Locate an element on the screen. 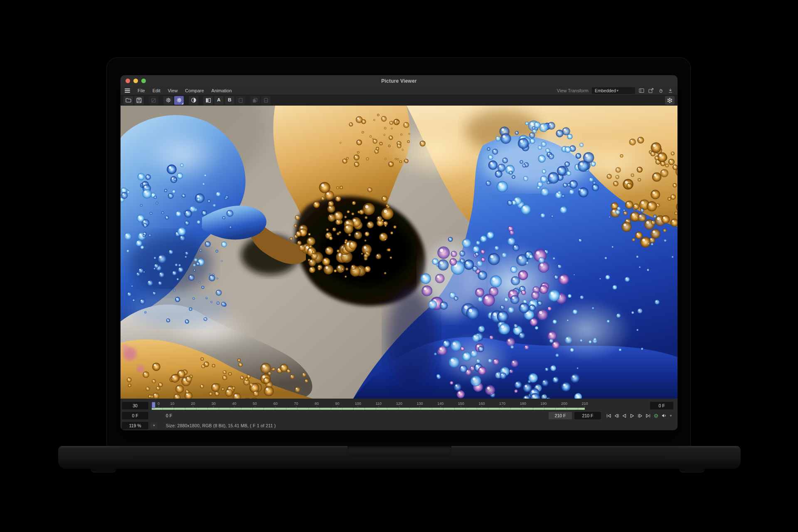 The width and height of the screenshot is (798, 532). ruler-tick-150: 150 is located at coordinates (461, 404).